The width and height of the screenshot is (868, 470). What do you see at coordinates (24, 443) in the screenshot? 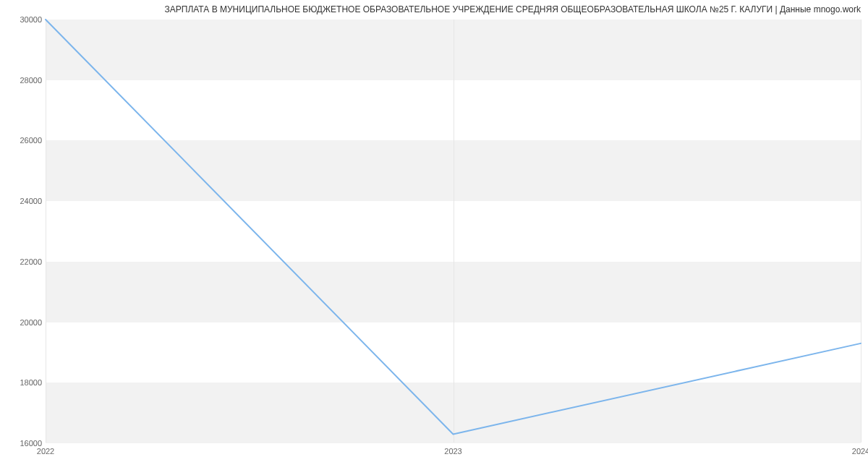
I see `y-tick-label: 16000` at bounding box center [24, 443].